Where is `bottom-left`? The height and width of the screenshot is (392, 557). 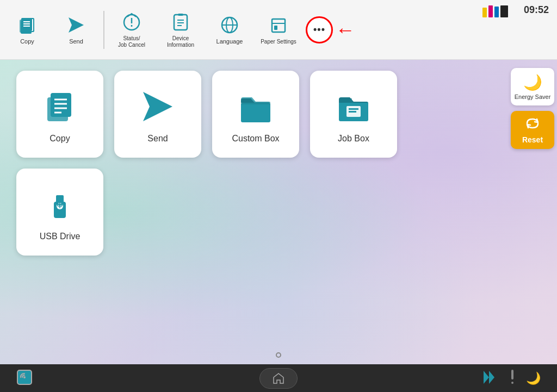 bottom-left is located at coordinates (24, 378).